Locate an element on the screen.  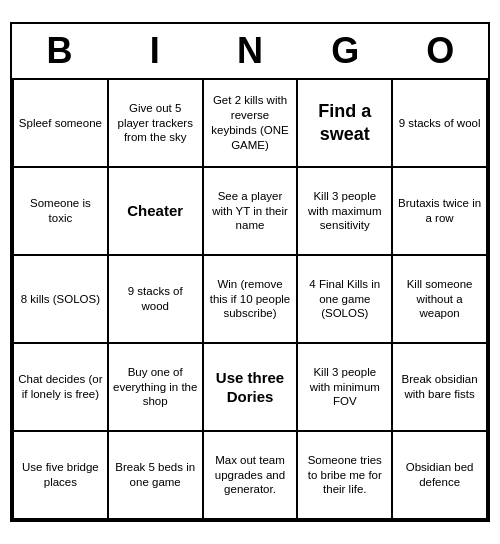
cell-3: Find a sweat is located at coordinates (346, 124).